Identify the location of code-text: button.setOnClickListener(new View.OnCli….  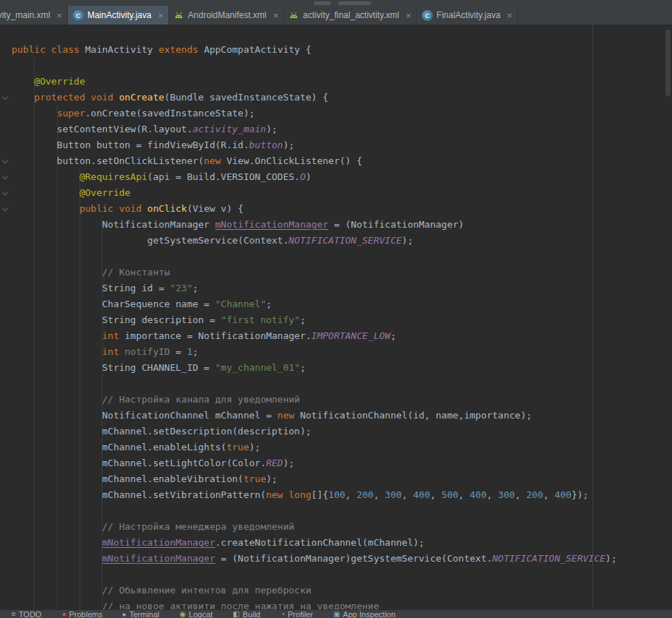
(186, 161).